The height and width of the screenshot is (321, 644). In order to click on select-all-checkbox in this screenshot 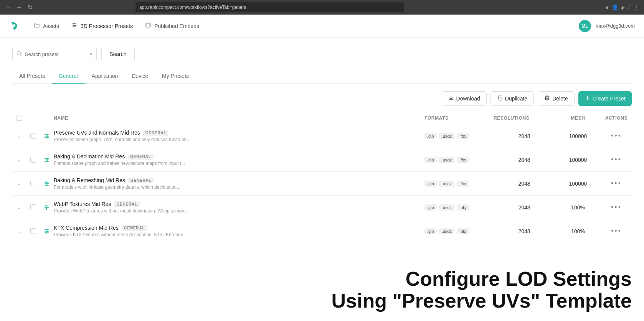, I will do `click(19, 118)`.